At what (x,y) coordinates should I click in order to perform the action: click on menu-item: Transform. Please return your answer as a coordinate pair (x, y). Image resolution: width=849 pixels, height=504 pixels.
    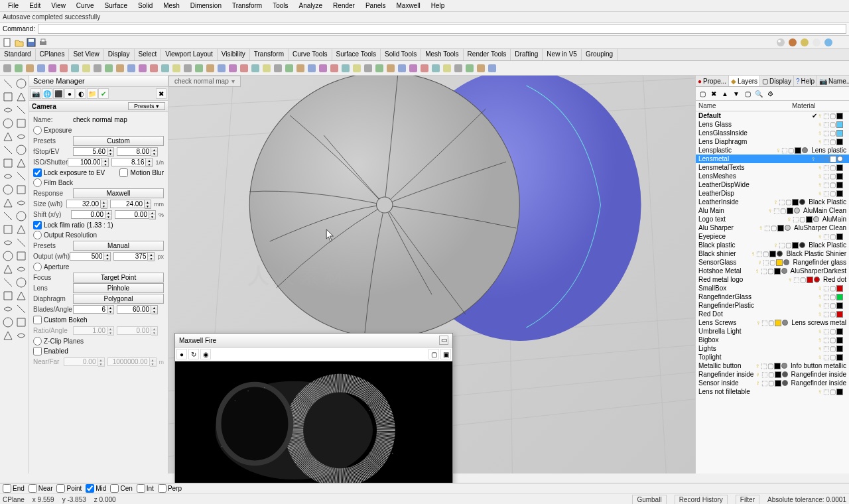
    Looking at the image, I should click on (247, 5).